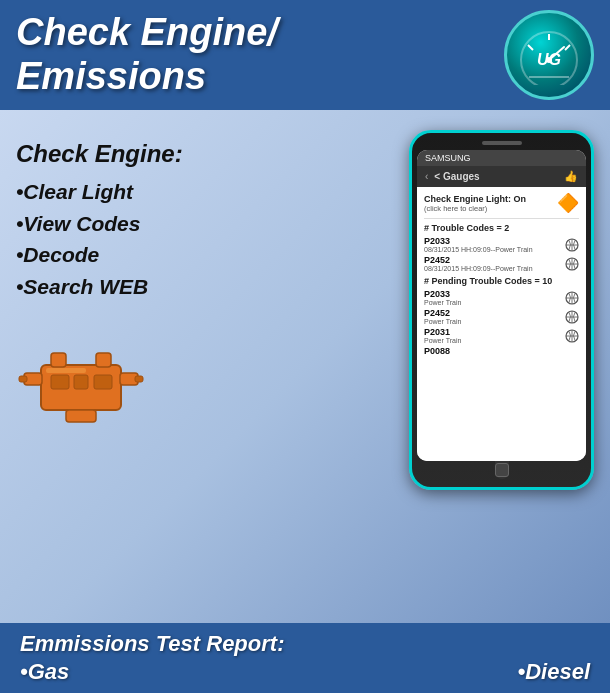 The image size is (610, 693). What do you see at coordinates (502, 316) in the screenshot?
I see `pending-section: # Pending Trouble Codes = 10 P2033 Power…` at bounding box center [502, 316].